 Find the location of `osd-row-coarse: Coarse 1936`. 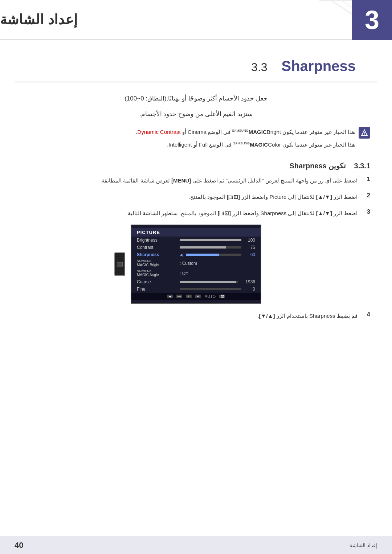

osd-row-coarse: Coarse 1936 is located at coordinates (196, 282).